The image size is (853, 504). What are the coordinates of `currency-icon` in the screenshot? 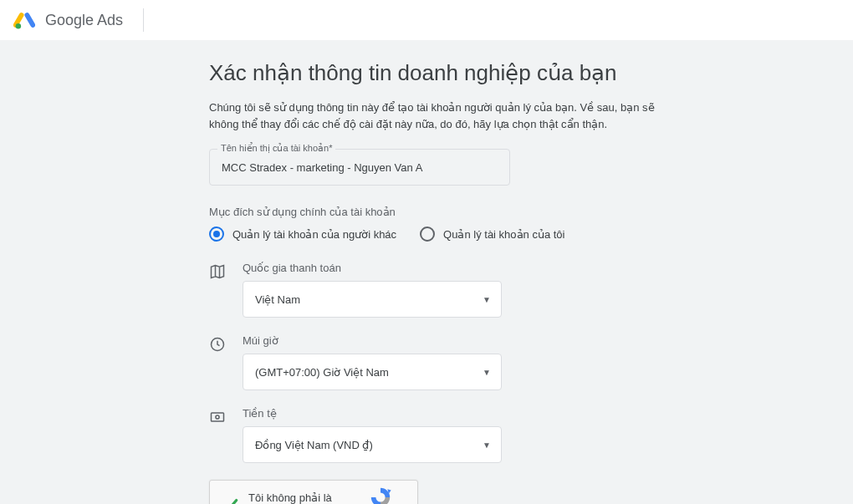 It's located at (217, 435).